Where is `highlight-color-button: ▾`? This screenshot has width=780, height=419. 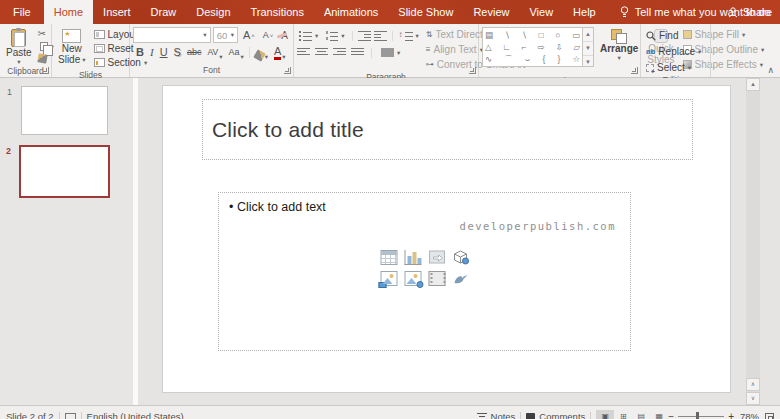
highlight-color-button: ▾ is located at coordinates (262, 52).